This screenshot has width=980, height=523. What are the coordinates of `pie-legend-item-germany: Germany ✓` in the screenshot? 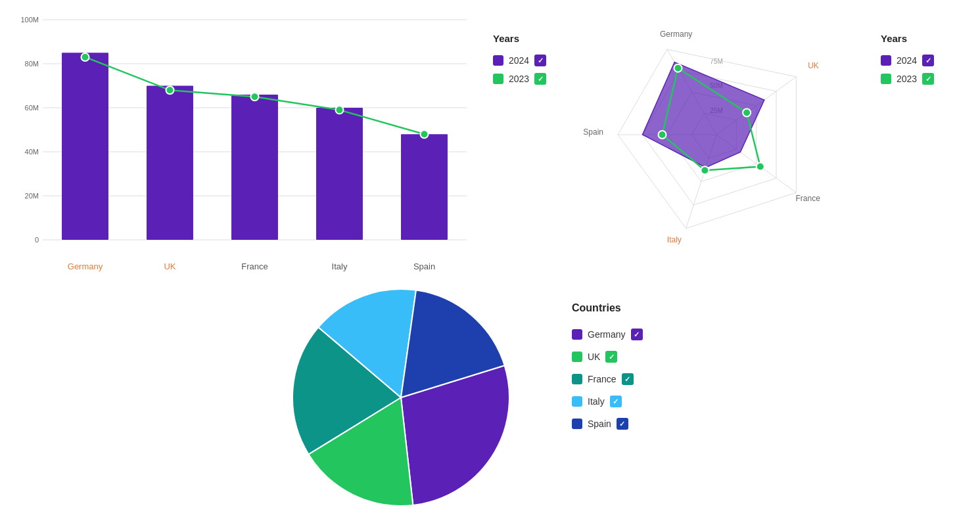 It's located at (607, 334).